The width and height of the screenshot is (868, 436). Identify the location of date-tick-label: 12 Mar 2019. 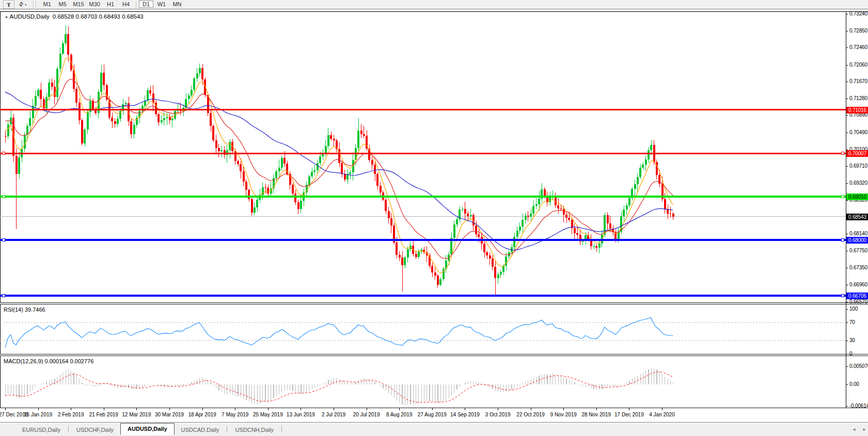
(136, 415).